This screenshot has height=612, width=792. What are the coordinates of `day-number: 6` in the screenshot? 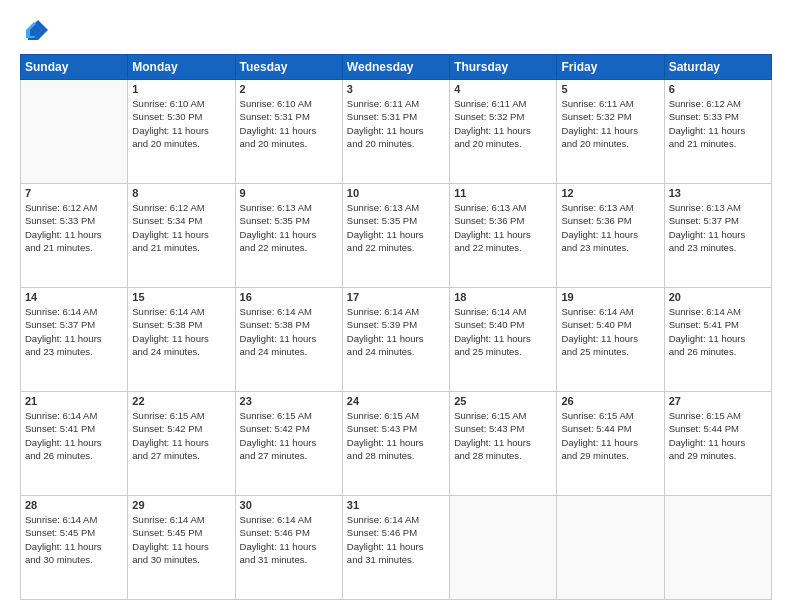 It's located at (718, 89).